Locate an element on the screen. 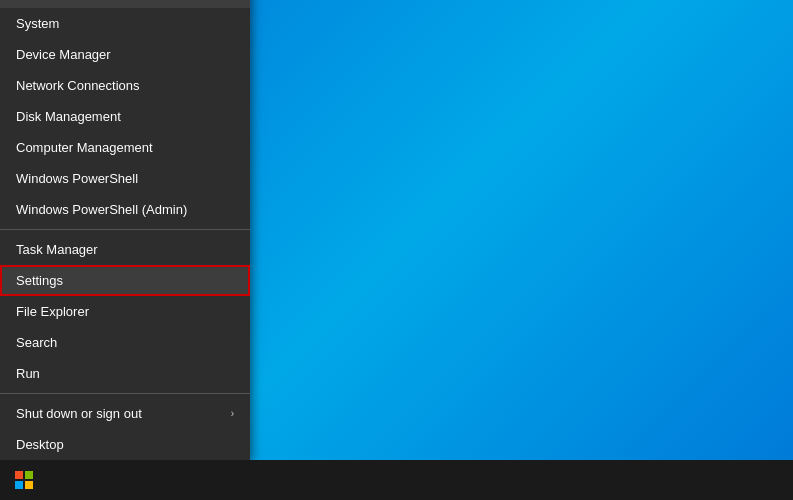 This screenshot has width=793, height=500. menu-item-label-shut-down-or-sign-out: Shut down or sign out is located at coordinates (79, 414).